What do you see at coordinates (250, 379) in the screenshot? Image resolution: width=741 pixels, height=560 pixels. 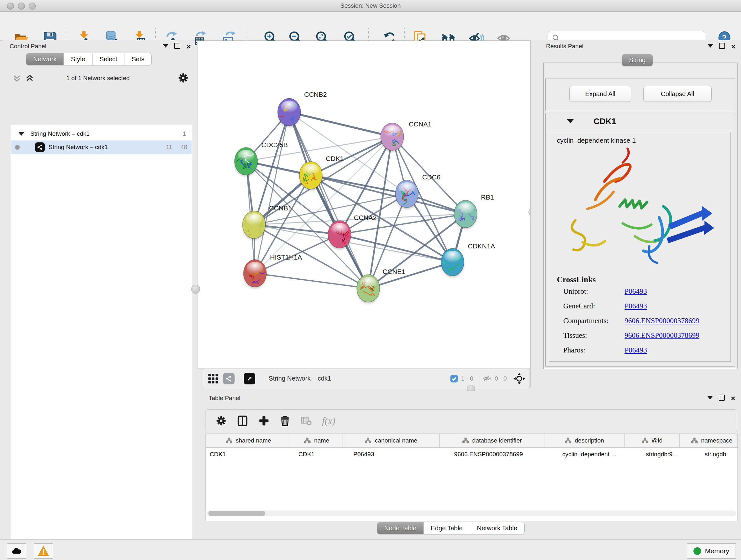 I see `open-in-window-button` at bounding box center [250, 379].